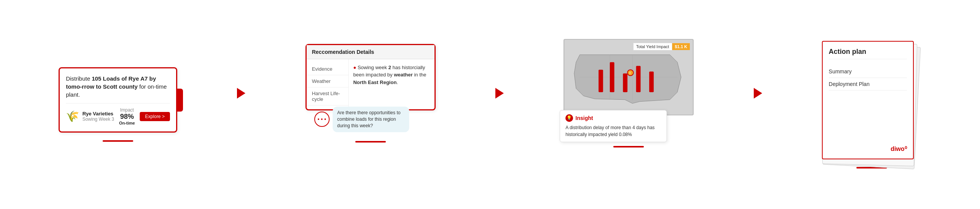 The height and width of the screenshot is (209, 980). I want to click on diwo-logo: diwo⁰, so click(898, 149).